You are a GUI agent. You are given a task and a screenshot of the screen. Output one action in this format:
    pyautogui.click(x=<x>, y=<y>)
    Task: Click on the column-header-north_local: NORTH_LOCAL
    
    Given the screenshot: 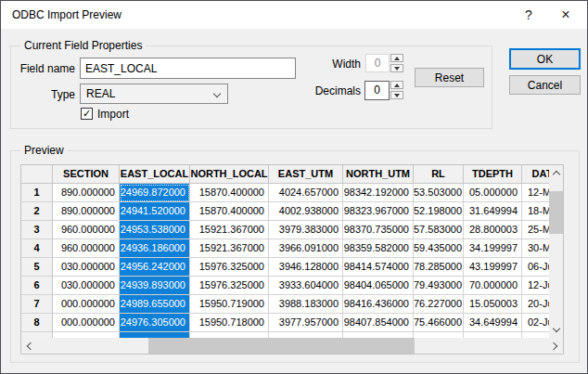 What is the action you would take?
    pyautogui.click(x=230, y=174)
    